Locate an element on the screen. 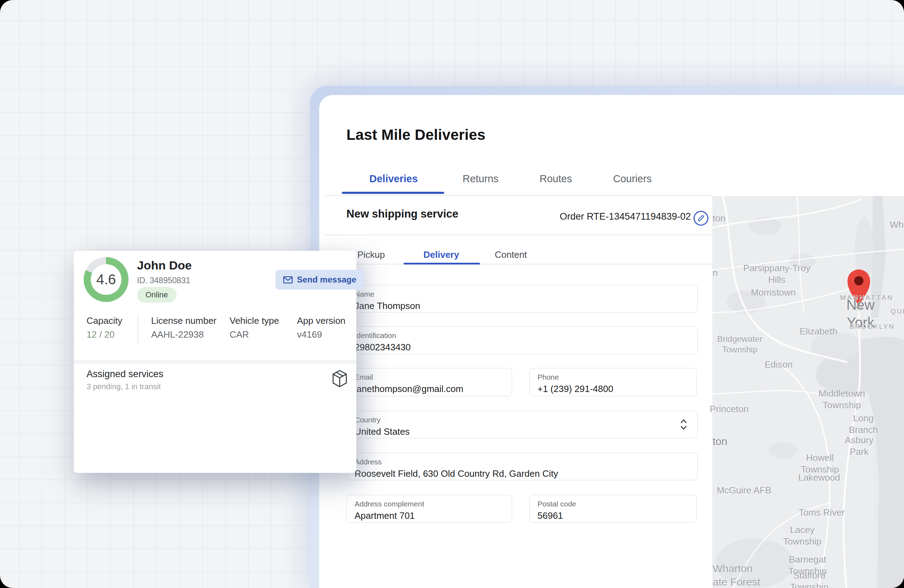  vehicle-type-value: CAR is located at coordinates (239, 335).